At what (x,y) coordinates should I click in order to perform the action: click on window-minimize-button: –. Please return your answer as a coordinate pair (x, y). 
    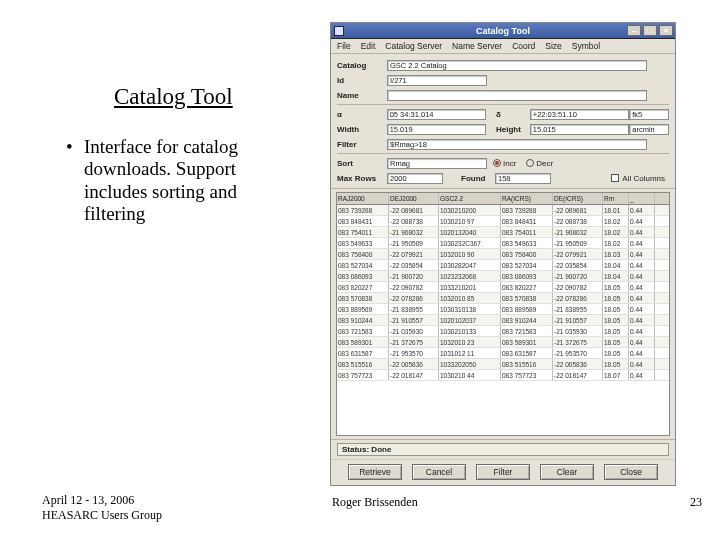
    Looking at the image, I should click on (634, 30).